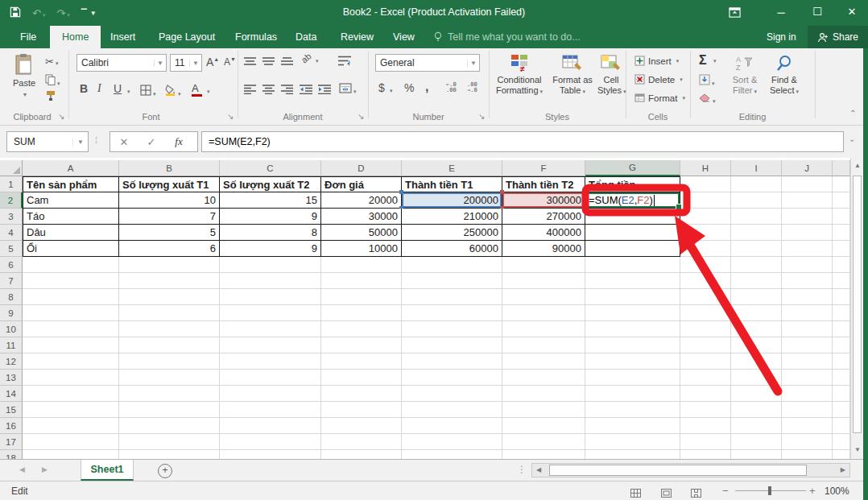 Image resolution: width=868 pixels, height=500 pixels. Describe the element at coordinates (807, 200) in the screenshot. I see `cell-J2` at that location.